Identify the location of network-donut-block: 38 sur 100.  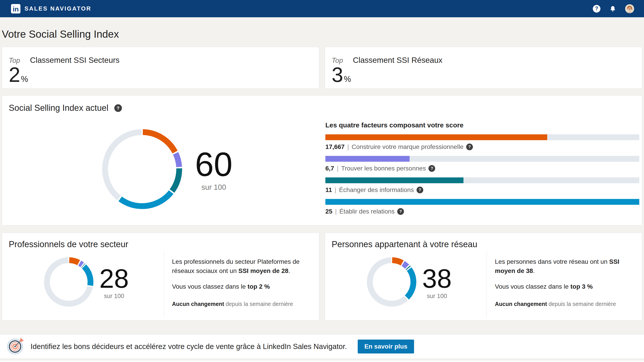
(409, 285).